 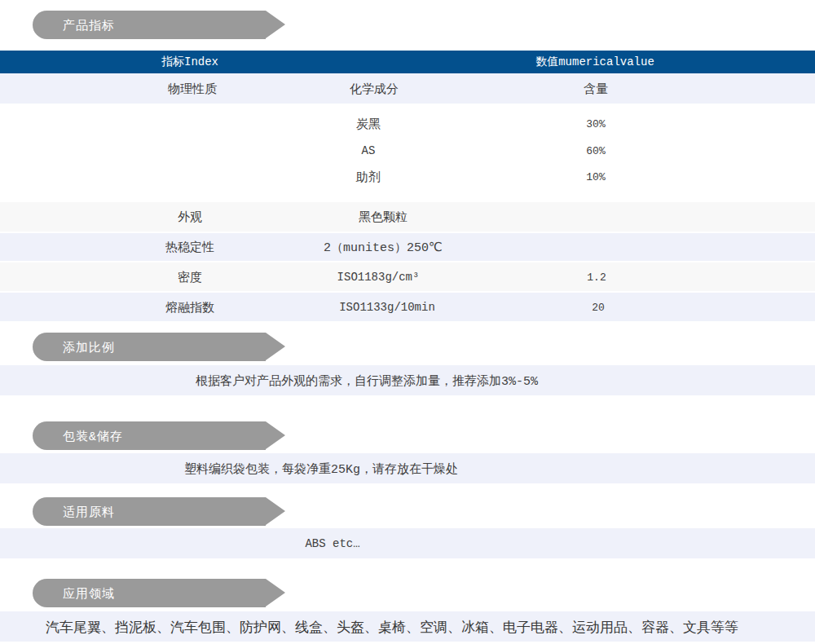 I want to click on property-name: 密度, so click(x=190, y=277).